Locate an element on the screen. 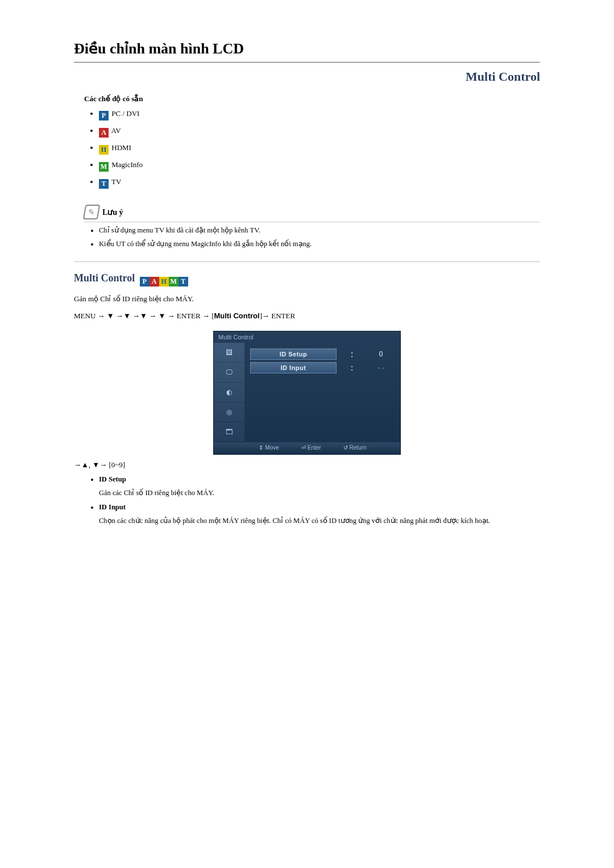  section-heading: Multi Control P A H M T is located at coordinates (307, 280).